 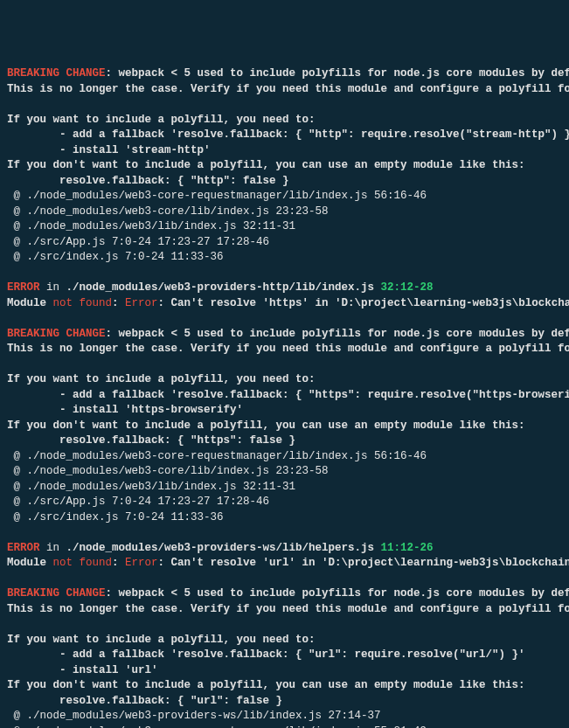 What do you see at coordinates (285, 182) in the screenshot?
I see `empty-fallback: resolve.fallback: { "http": false }` at bounding box center [285, 182].